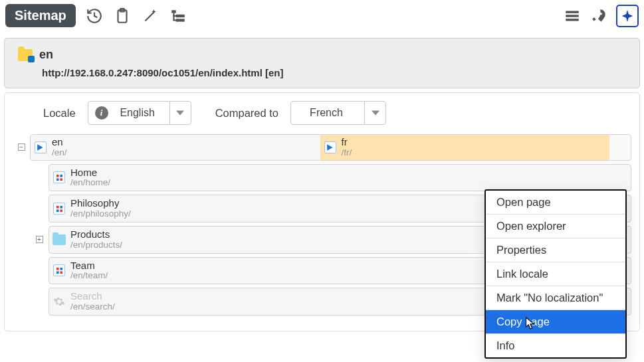 The height and width of the screenshot is (362, 644). What do you see at coordinates (572, 16) in the screenshot?
I see `menu-icon` at bounding box center [572, 16].